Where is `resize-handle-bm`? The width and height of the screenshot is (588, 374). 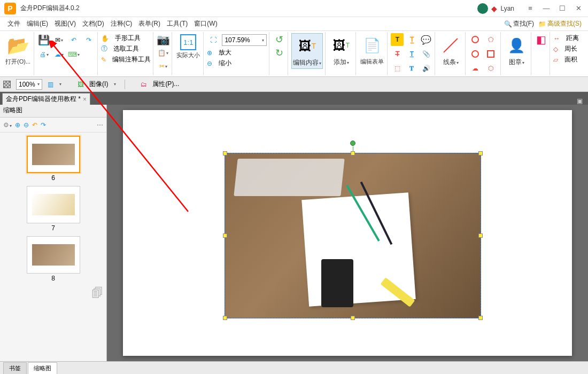 resize-handle-bm is located at coordinates (353, 318).